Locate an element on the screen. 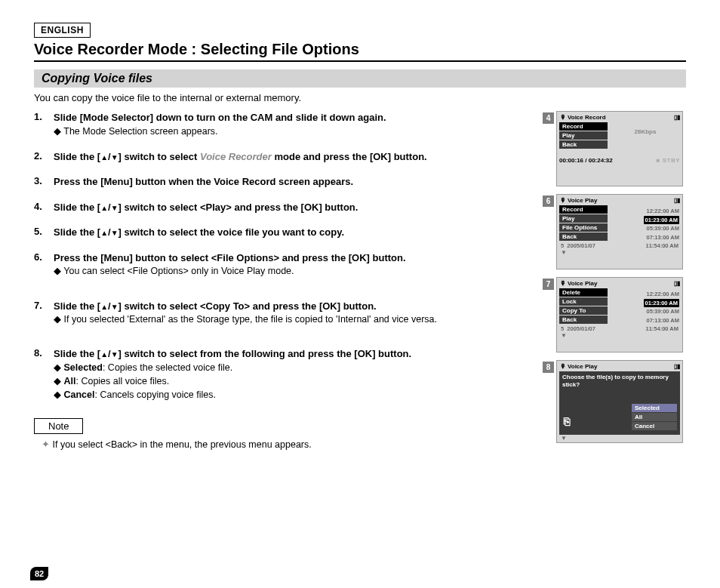 This screenshot has width=720, height=588. step-7: Slide the [/] switch to select <Copy To>… is located at coordinates (292, 313).